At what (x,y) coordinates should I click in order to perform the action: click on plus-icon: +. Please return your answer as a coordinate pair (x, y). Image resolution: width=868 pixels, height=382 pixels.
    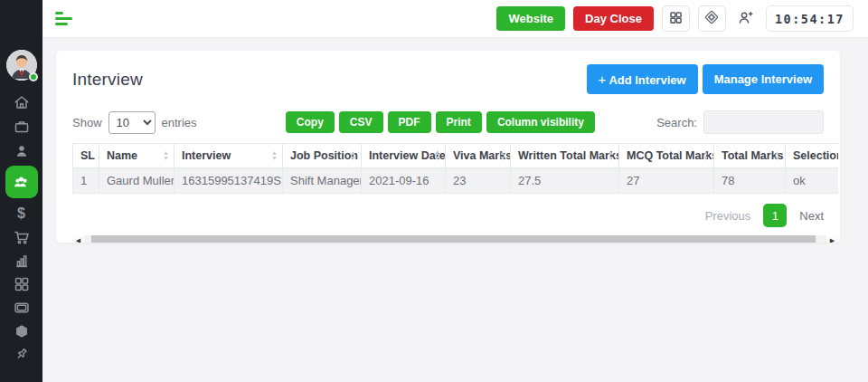
    Looking at the image, I should click on (602, 80).